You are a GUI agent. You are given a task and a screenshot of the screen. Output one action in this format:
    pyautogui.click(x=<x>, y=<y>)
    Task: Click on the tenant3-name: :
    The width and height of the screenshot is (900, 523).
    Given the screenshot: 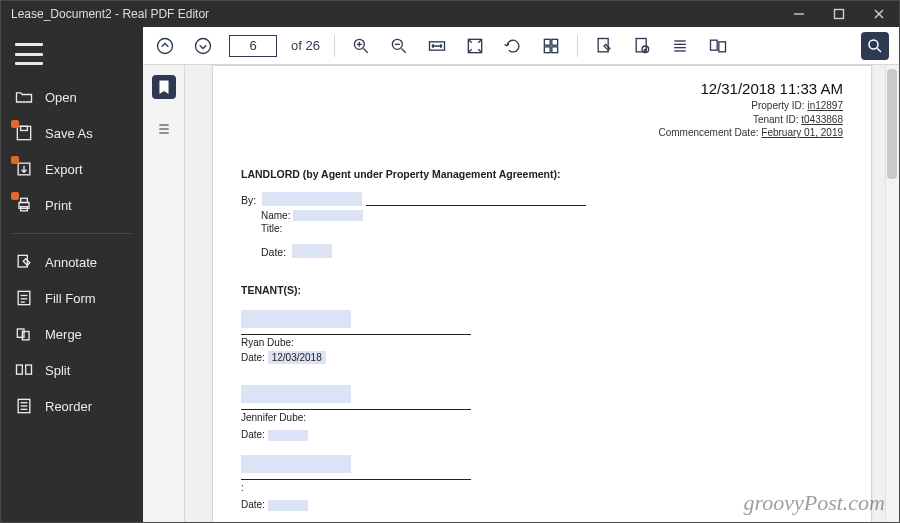 What is the action you would take?
    pyautogui.click(x=542, y=488)
    